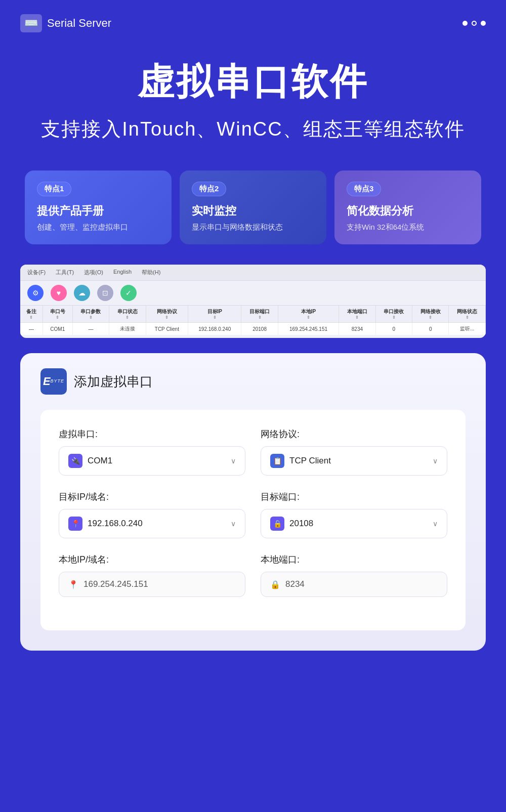 This screenshot has width=506, height=812. What do you see at coordinates (82, 293) in the screenshot?
I see `toolbar-icon-3: ☁` at bounding box center [82, 293].